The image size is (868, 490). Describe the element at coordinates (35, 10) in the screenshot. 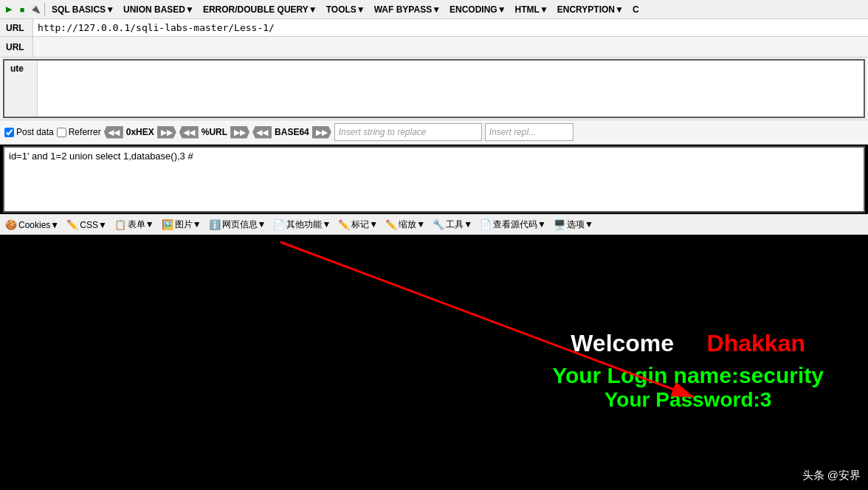

I see `plugin-icon: 🔌` at that location.